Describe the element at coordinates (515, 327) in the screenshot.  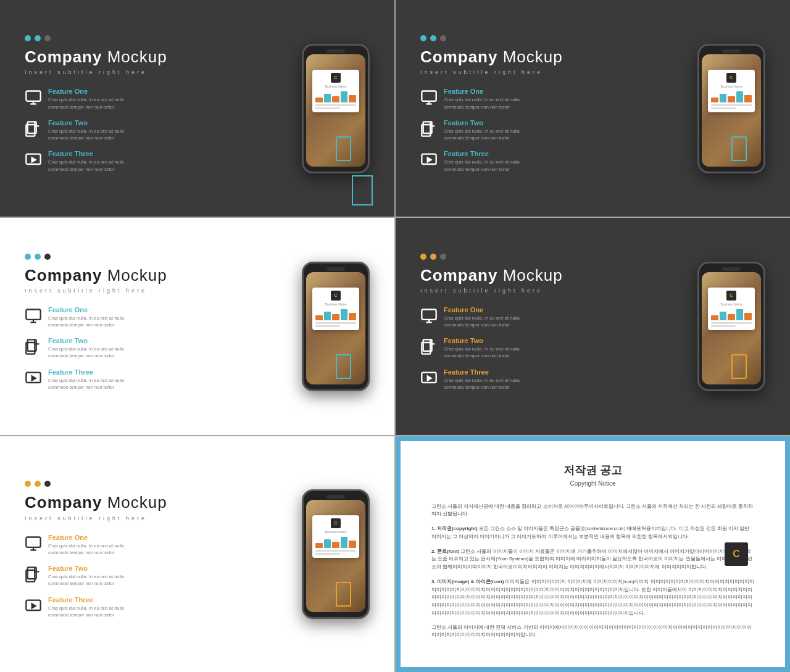
I see `slide-4-left: Company Mockup Insert subtitle right her…` at that location.